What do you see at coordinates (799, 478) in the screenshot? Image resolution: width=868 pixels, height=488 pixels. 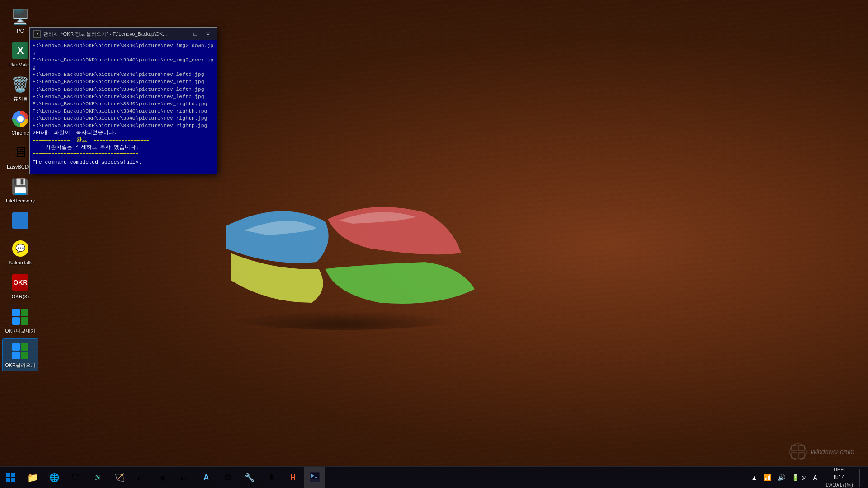 I see `tray-battery: 🔋 34` at bounding box center [799, 478].